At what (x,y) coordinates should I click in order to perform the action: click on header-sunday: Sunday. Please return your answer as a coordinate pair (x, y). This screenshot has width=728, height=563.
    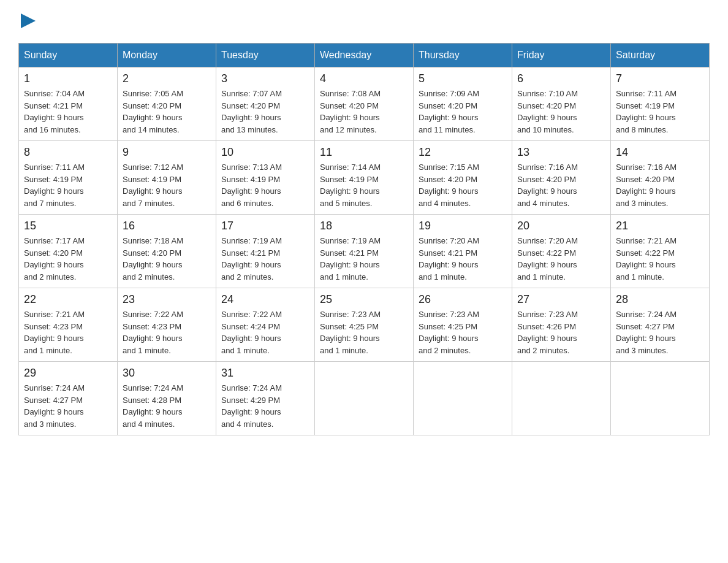
    Looking at the image, I should click on (69, 55).